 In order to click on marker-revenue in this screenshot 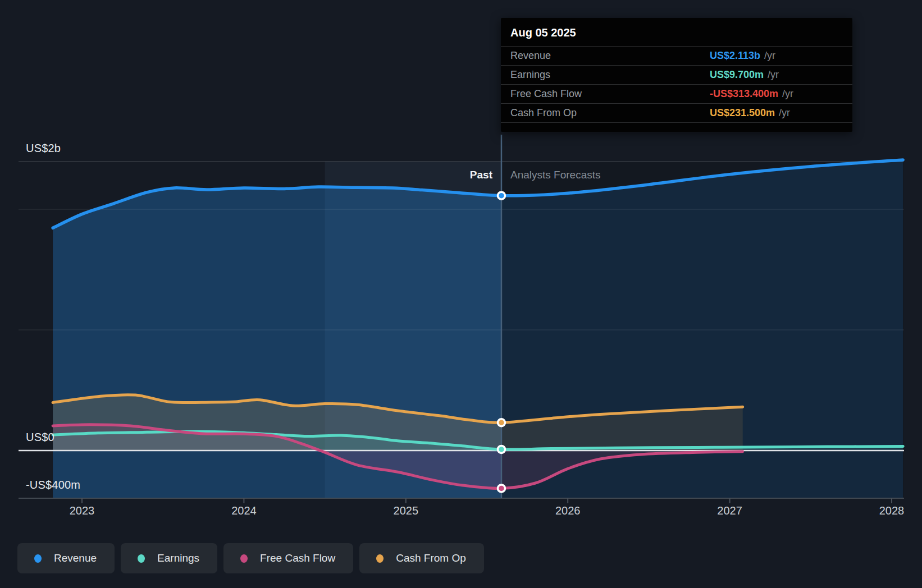, I will do `click(501, 195)`.